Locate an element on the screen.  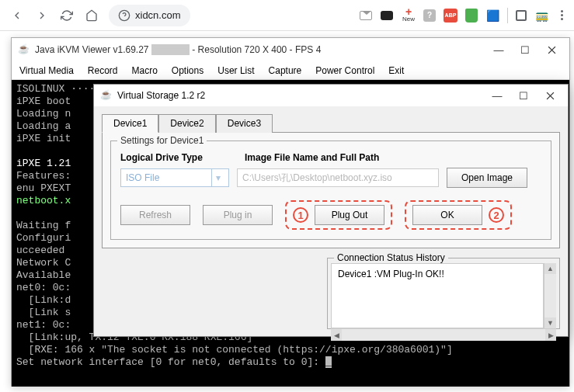
refresh-button: Refresh is located at coordinates (155, 215).